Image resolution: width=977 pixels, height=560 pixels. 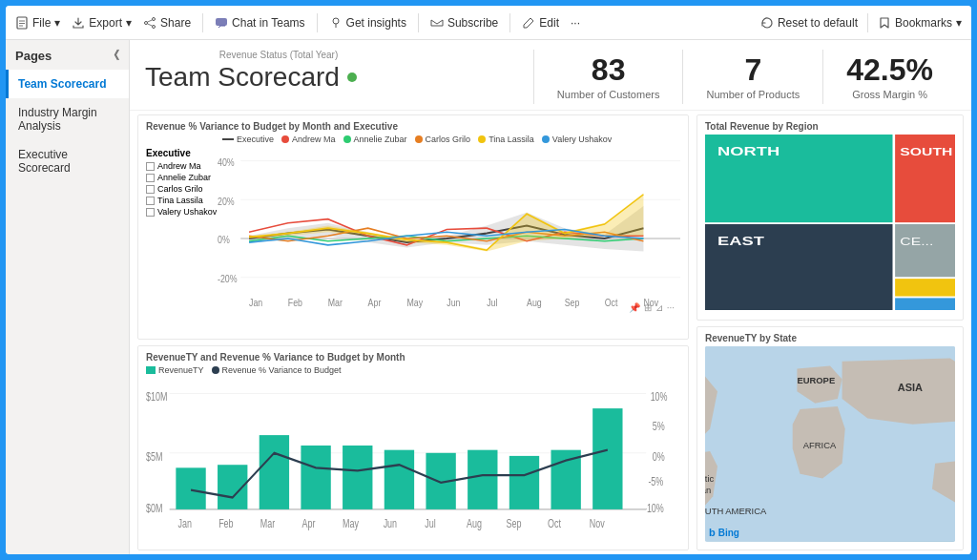 What do you see at coordinates (920, 23) in the screenshot?
I see `bookmarks-button: Bookmarks ▾` at bounding box center [920, 23].